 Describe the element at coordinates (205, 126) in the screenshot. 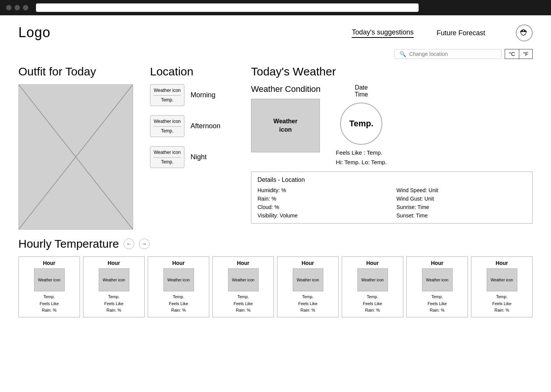

I see `afternoon-label: Afternoon` at that location.